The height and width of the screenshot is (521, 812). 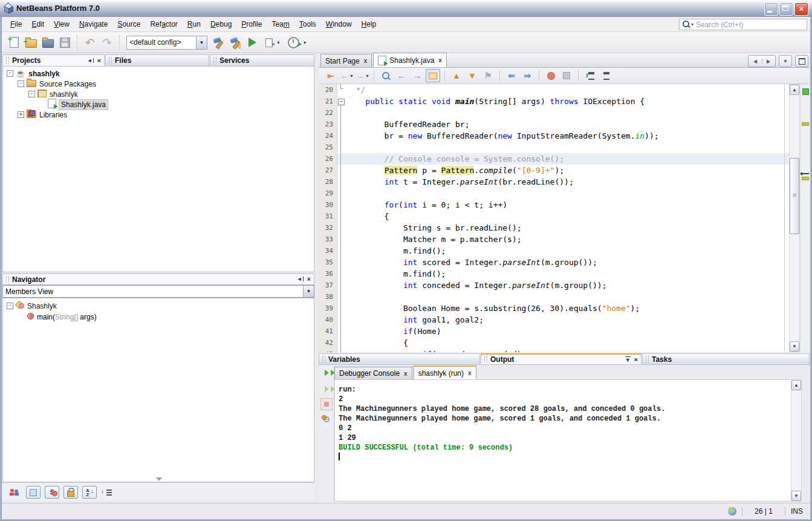 What do you see at coordinates (252, 24) in the screenshot?
I see `menu-profile: Profile` at bounding box center [252, 24].